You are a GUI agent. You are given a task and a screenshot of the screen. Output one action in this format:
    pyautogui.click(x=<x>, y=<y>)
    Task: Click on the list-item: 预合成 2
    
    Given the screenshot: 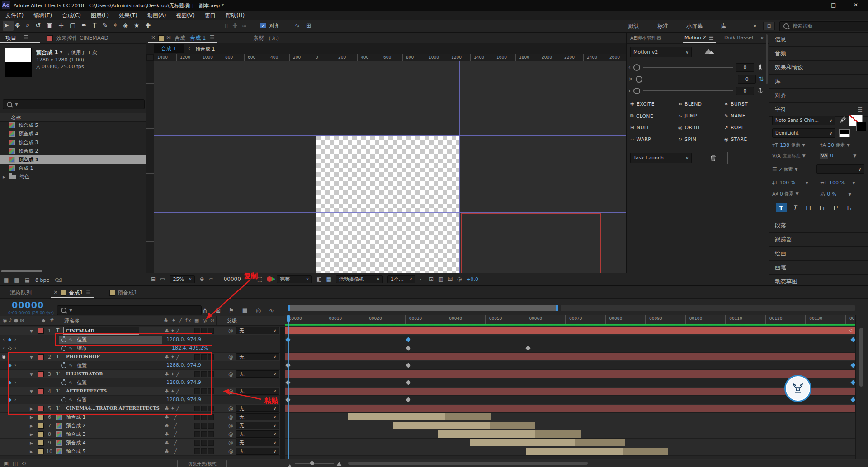 What is the action you would take?
    pyautogui.click(x=77, y=151)
    